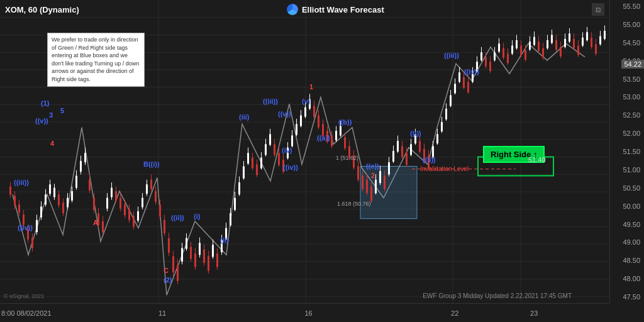  I want to click on price-47-50: 47.50, so click(627, 297).